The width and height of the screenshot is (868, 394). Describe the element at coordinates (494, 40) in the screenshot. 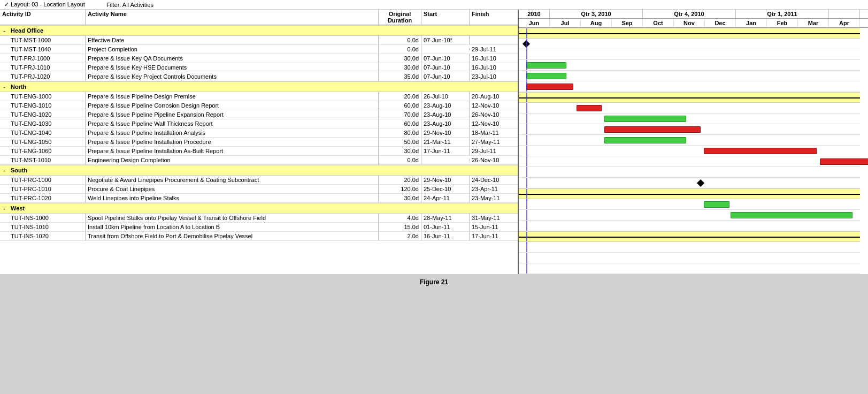

I see `cell-finish` at that location.